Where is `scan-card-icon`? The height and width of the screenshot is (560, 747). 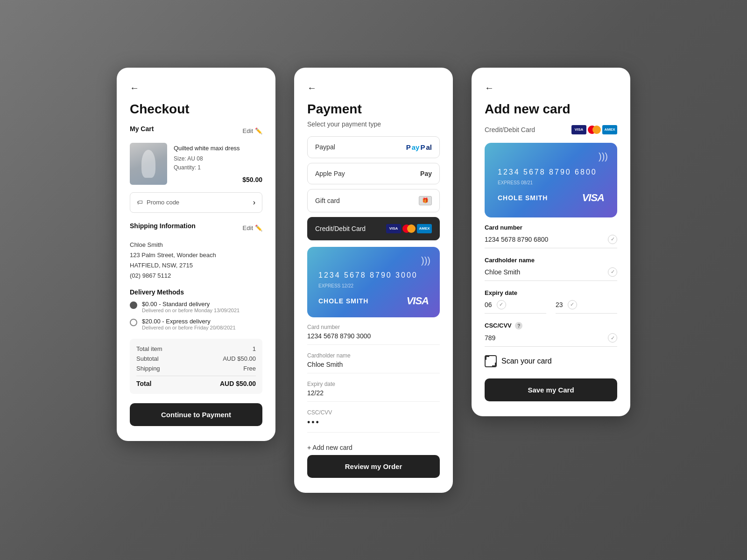
scan-card-icon is located at coordinates (491, 361).